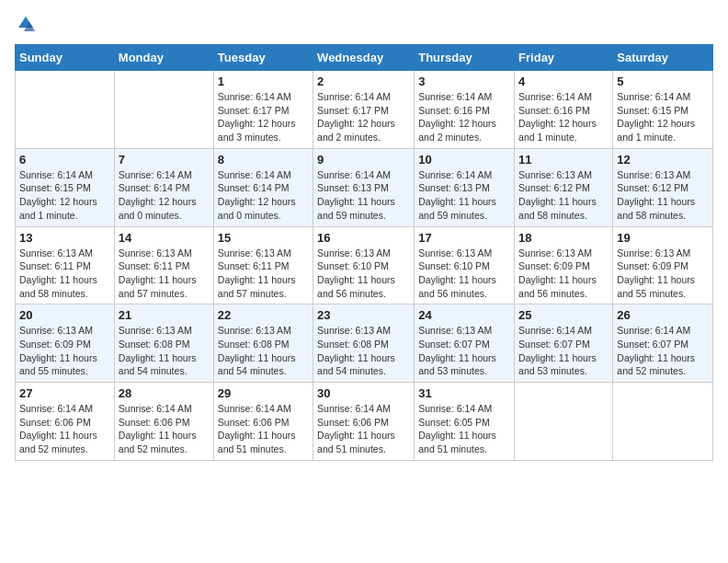 The width and height of the screenshot is (728, 563). I want to click on day-number: 28, so click(164, 394).